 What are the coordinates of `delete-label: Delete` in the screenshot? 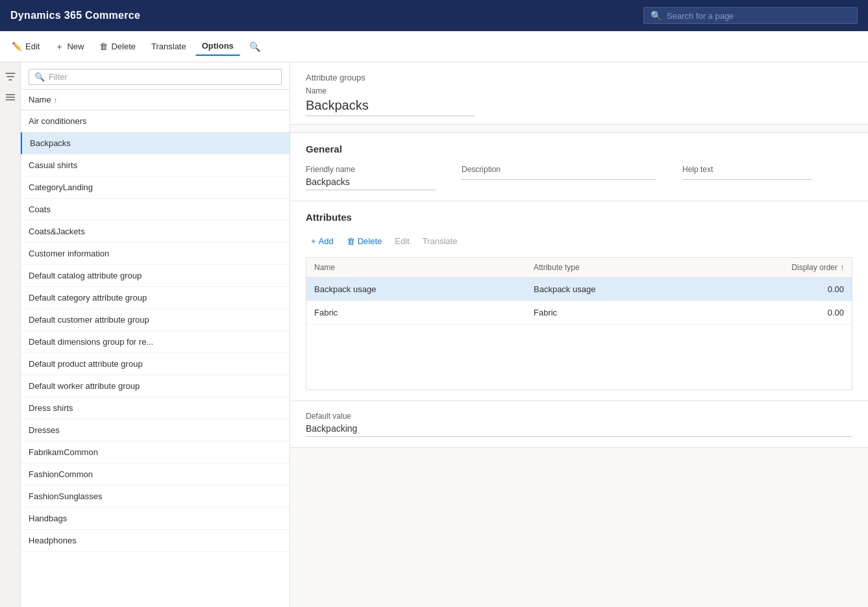 It's located at (123, 47).